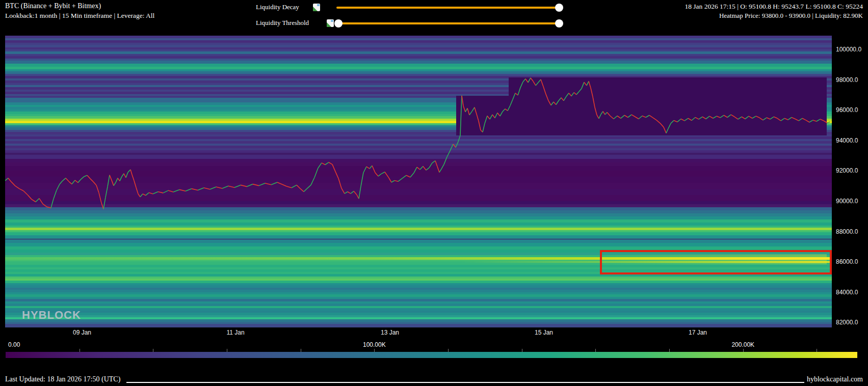  Describe the element at coordinates (235, 333) in the screenshot. I see `date-tick-label: 11 Jan` at that location.